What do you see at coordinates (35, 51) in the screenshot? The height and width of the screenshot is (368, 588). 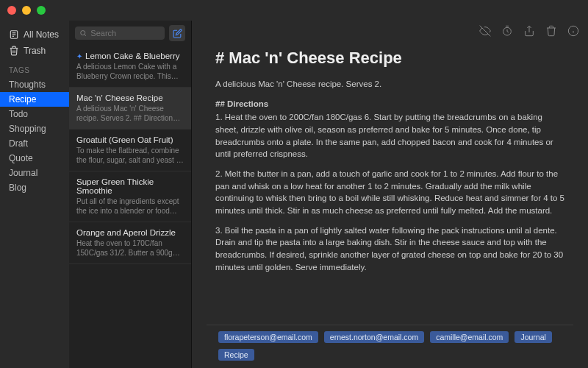 I see `sidebar-trash-label: Trash` at bounding box center [35, 51].